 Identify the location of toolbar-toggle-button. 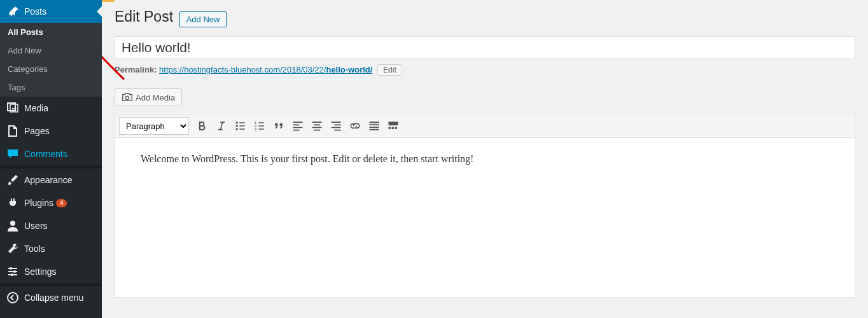
(393, 126).